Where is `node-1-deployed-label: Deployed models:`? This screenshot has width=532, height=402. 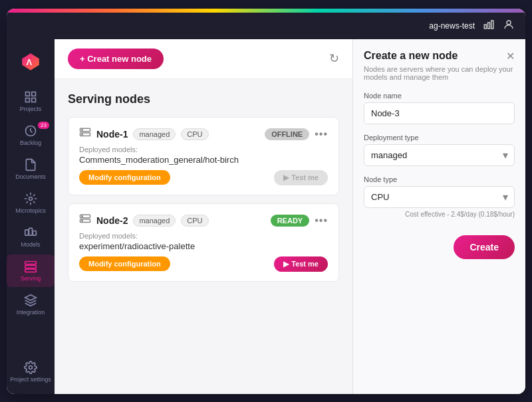 node-1-deployed-label: Deployed models: is located at coordinates (203, 150).